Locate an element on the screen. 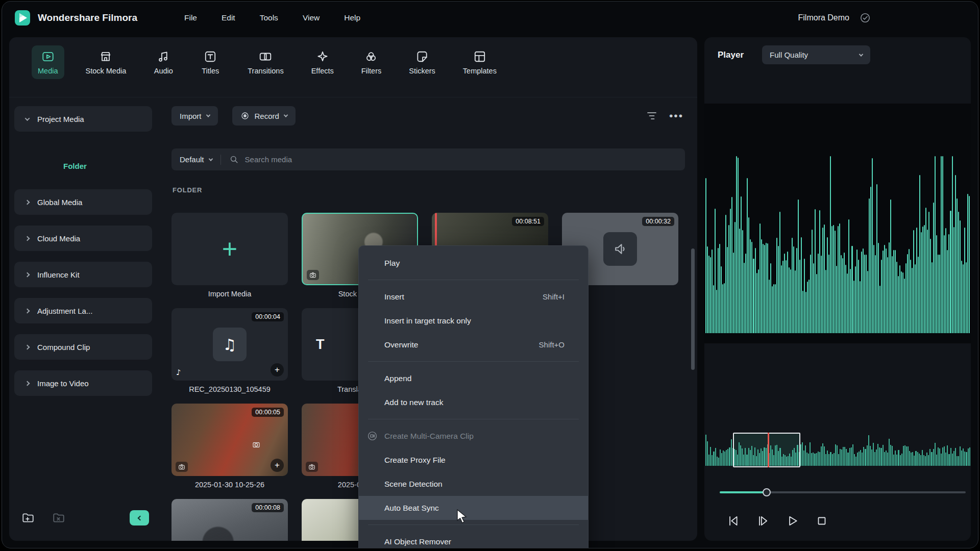 The height and width of the screenshot is (551, 980). record-button: Record is located at coordinates (264, 116).